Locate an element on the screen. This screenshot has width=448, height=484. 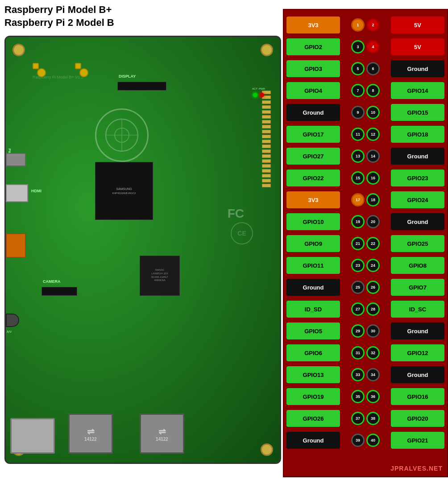
pin-5: 5 is located at coordinates (358, 69).